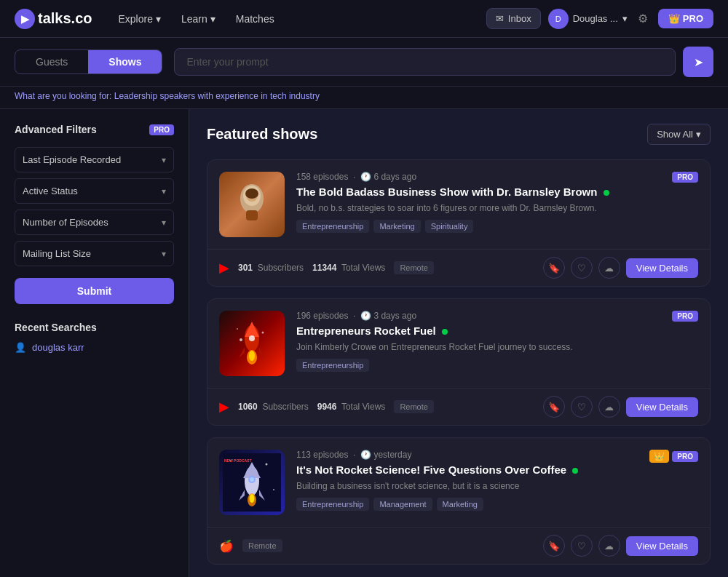  What do you see at coordinates (459, 268) in the screenshot?
I see `card-footer-1: ▶ 301 Subscribers 11344 Total Views Remo…` at bounding box center [459, 268].